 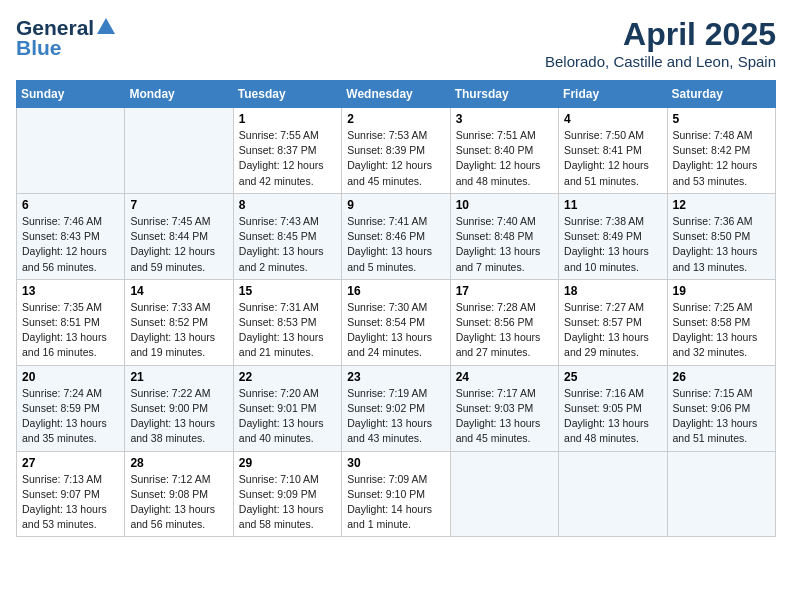 I want to click on cell-info: Sunrise: 7:35 AMSunset: 8:51 PMDaylight:…, so click(x=70, y=330).